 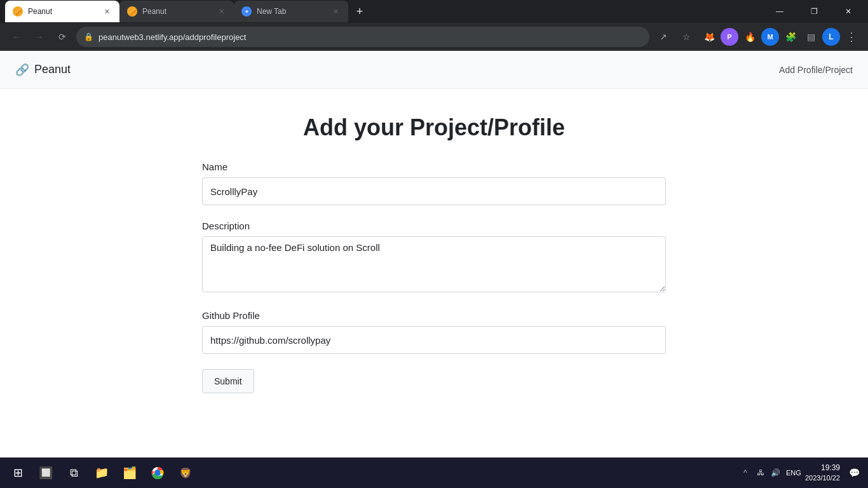 What do you see at coordinates (18, 11) in the screenshot?
I see `tab-favicon-peanut-1: 🥜` at bounding box center [18, 11].